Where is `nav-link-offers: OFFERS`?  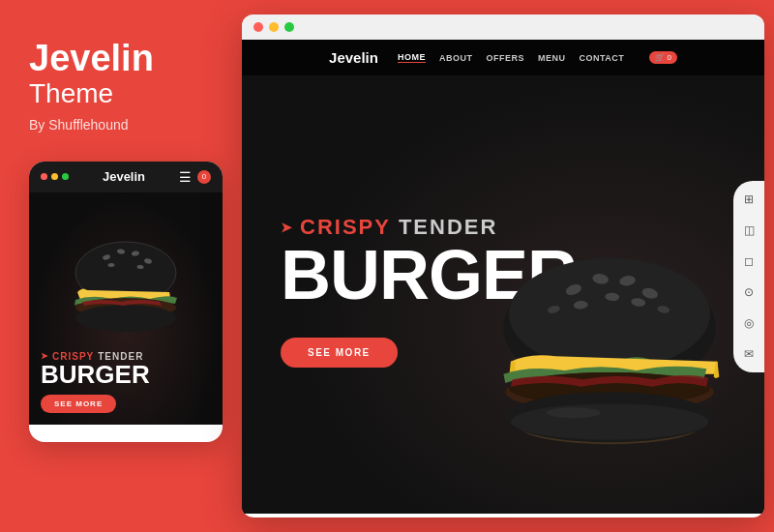 nav-link-offers: OFFERS is located at coordinates (505, 58).